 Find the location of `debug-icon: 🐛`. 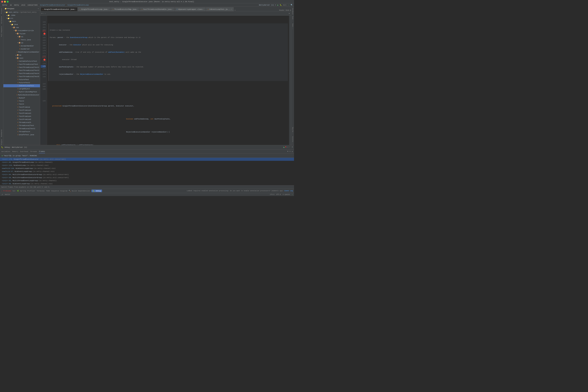

debug-icon: 🐛 is located at coordinates (281, 5).